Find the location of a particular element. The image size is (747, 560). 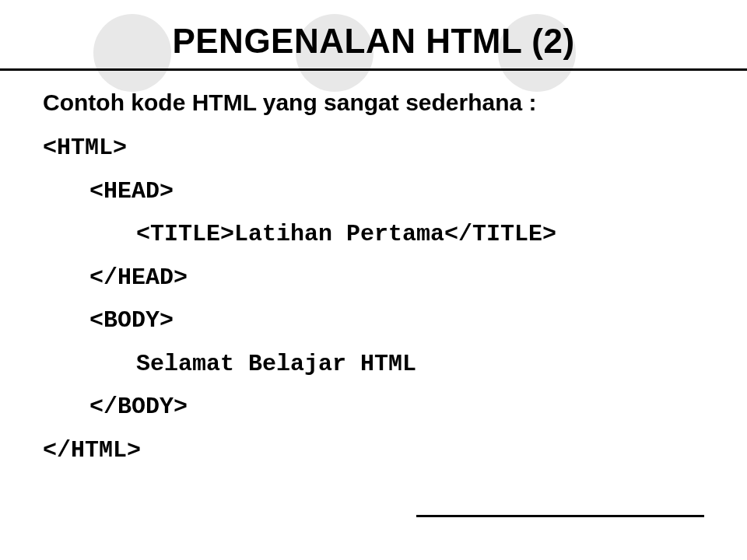

code-line: Selamat Belajar HTML is located at coordinates (374, 365).